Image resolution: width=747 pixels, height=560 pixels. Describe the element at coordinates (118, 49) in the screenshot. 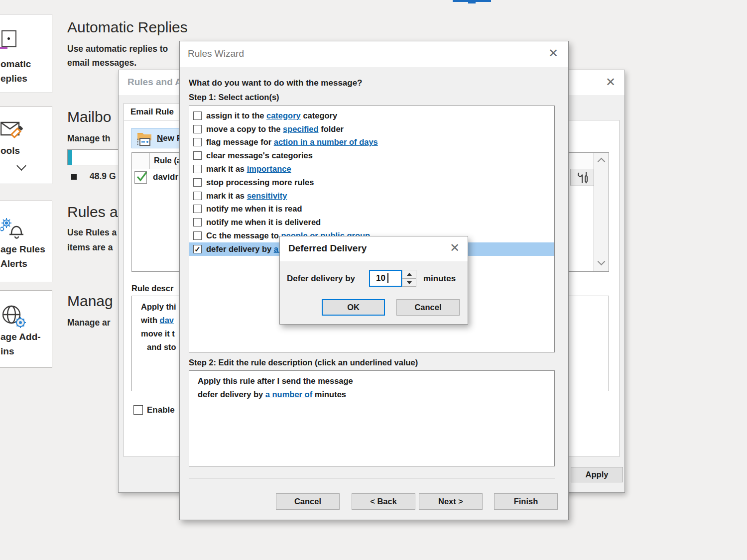

I see `section-text: Use automatic replies to` at that location.